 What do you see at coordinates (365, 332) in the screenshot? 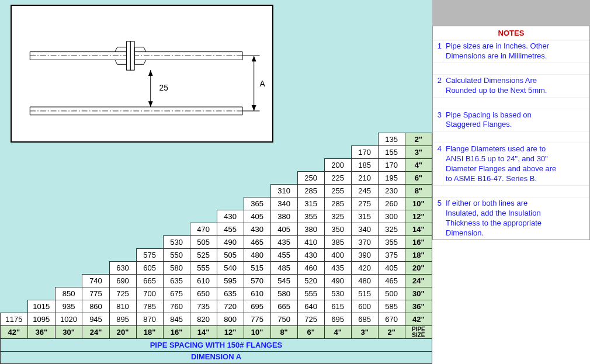
I see `size-row-cell: 3"` at bounding box center [365, 332].